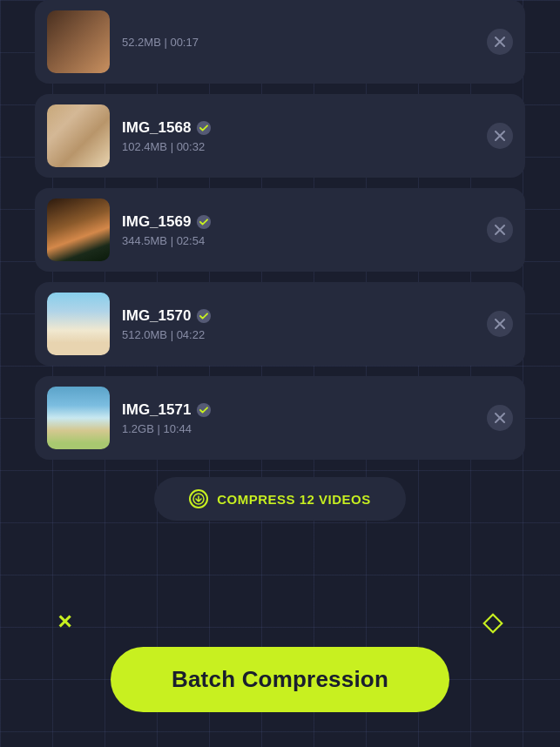  What do you see at coordinates (500, 42) in the screenshot?
I see `remove-button-partial` at bounding box center [500, 42].